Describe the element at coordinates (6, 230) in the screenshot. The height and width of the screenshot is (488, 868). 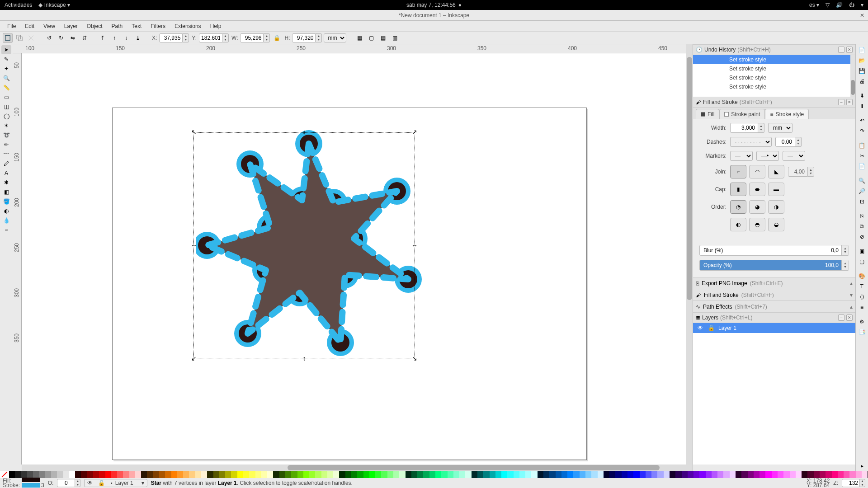
I see `connector-tool: ⎓` at that location.